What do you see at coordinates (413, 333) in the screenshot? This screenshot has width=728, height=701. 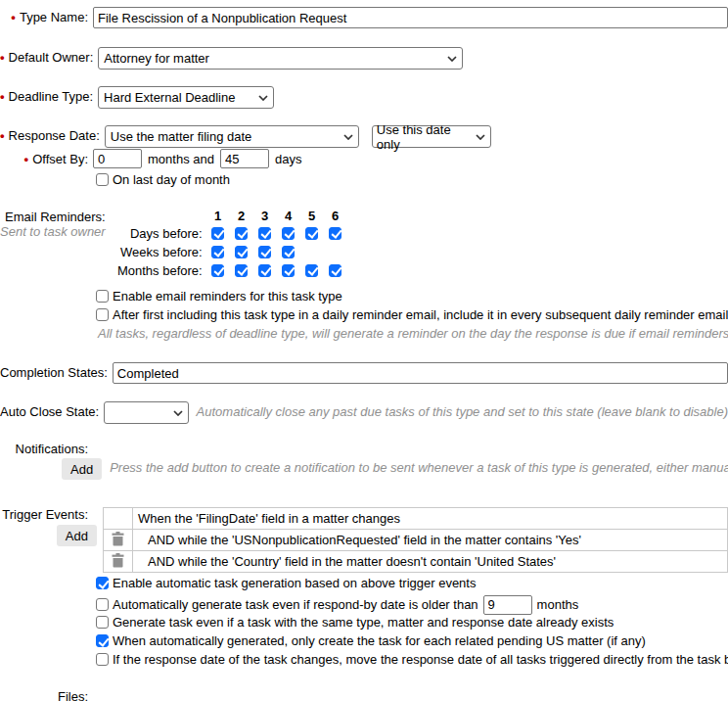 I see `email-reminders-footnote: All tasks, regardless of deadline type, …` at bounding box center [413, 333].